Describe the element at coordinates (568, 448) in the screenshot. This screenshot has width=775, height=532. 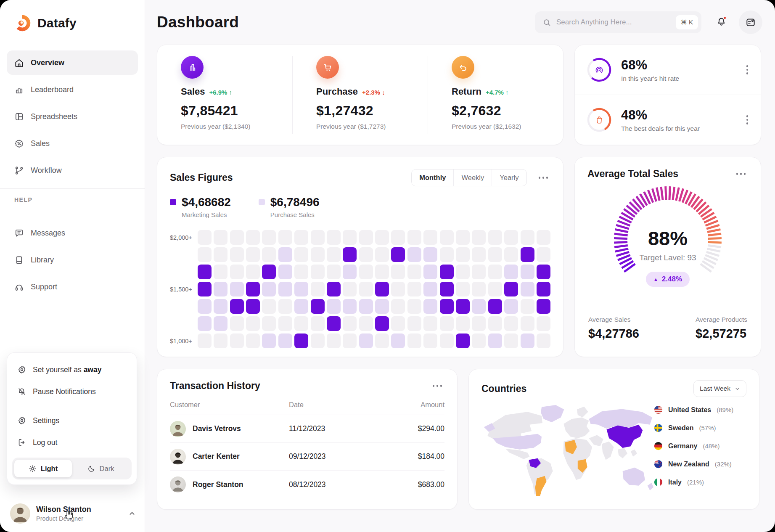
I see `world-map-graphic` at that location.